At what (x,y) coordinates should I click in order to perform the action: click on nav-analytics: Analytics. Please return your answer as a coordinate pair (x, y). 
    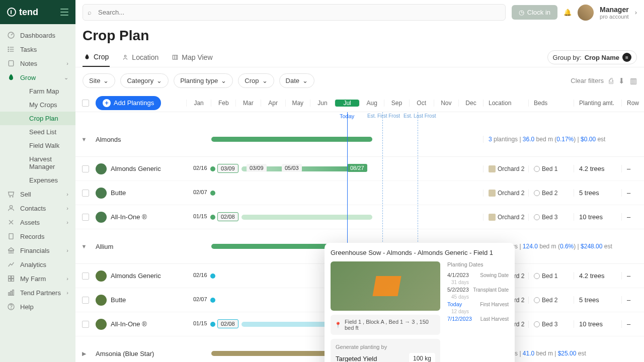
    Looking at the image, I should click on (38, 264).